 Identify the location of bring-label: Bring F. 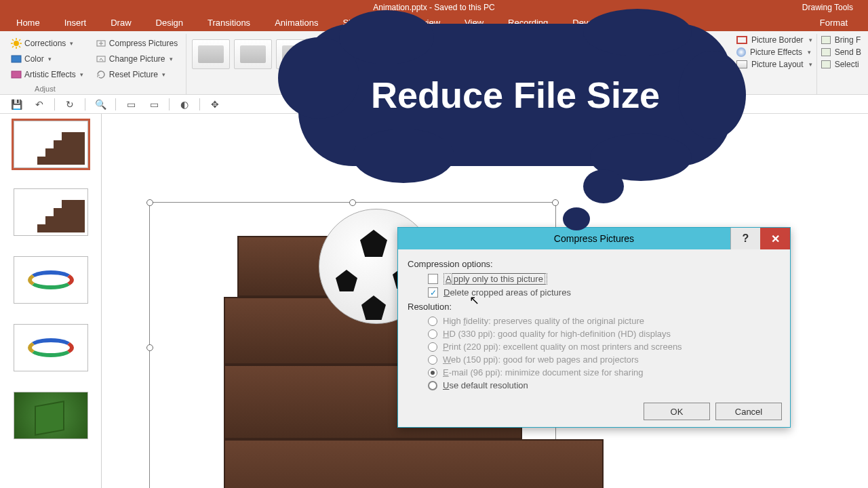
(848, 40).